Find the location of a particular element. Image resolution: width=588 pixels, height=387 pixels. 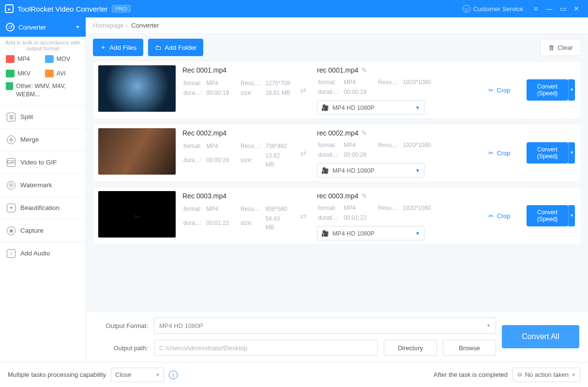

format-mkv: MKV is located at coordinates (23, 74).